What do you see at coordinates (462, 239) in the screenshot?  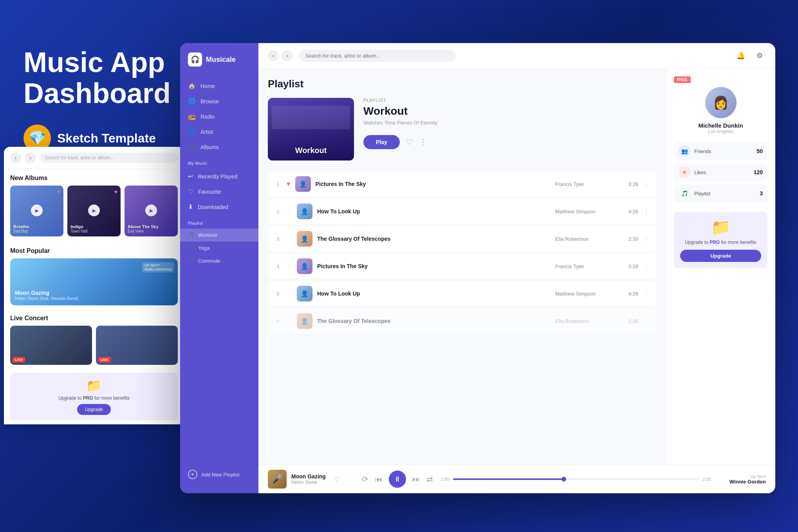 I see `table-row: 3 ♡ 👤 The Glossary Of Telescopes Ella Ro…` at bounding box center [462, 239].